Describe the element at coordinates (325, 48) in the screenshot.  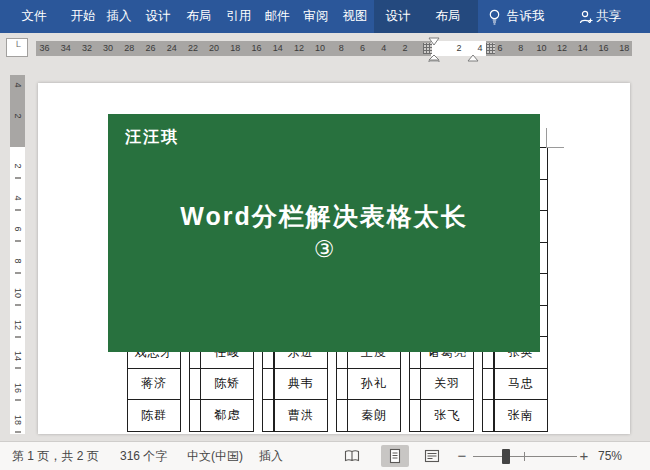
I see `horizontal-ruler-band: └ 36343230282624222018161412108642246810…` at that location.